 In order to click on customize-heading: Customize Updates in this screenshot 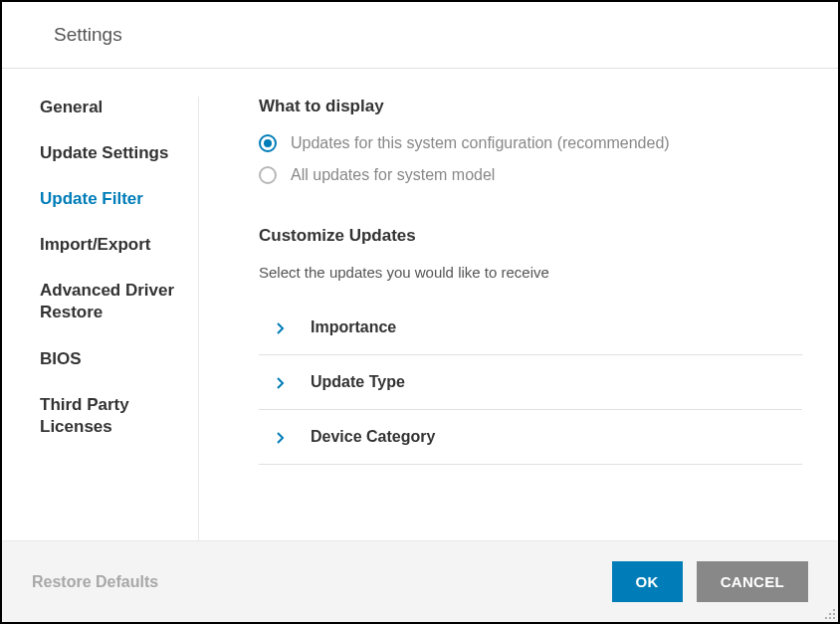, I will do `click(530, 236)`.